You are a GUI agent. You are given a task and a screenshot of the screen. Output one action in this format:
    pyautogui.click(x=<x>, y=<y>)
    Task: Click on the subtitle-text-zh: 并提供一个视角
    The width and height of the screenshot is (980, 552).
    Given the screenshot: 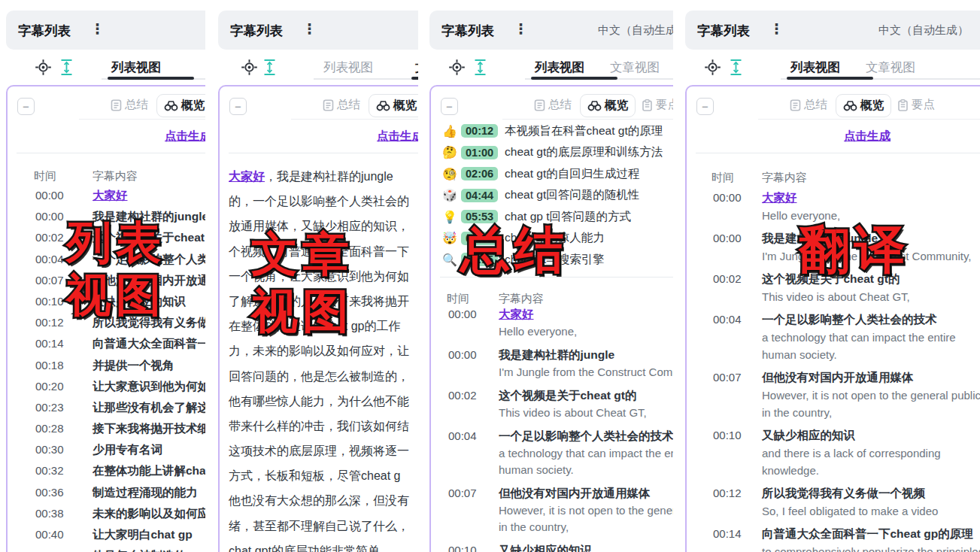 What is the action you would take?
    pyautogui.click(x=149, y=365)
    